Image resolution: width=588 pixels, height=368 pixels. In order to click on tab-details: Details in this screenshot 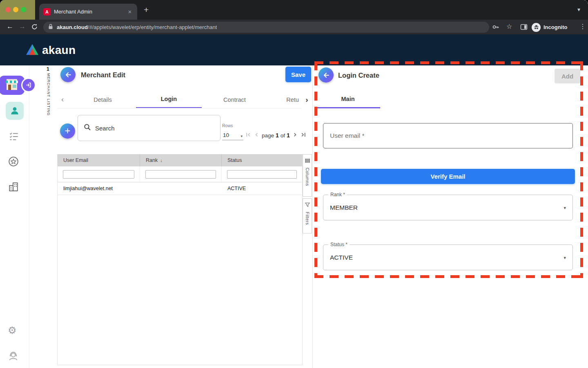, I will do `click(103, 100)`.